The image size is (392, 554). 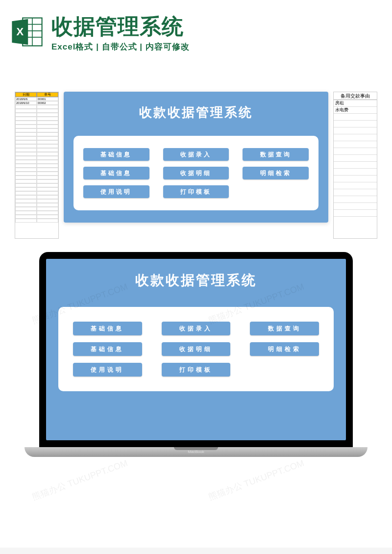 What do you see at coordinates (27, 32) in the screenshot?
I see `excel-icon: X` at bounding box center [27, 32].